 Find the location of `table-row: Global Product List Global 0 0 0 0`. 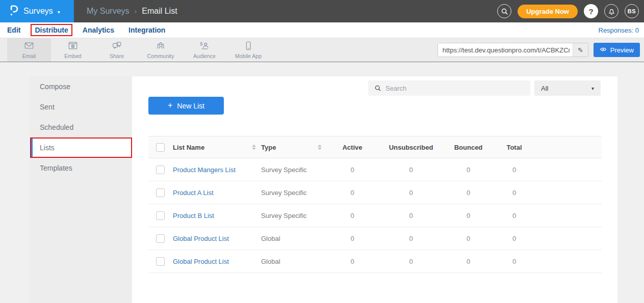

table-row: Global Product List Global 0 0 0 0 is located at coordinates (375, 238).